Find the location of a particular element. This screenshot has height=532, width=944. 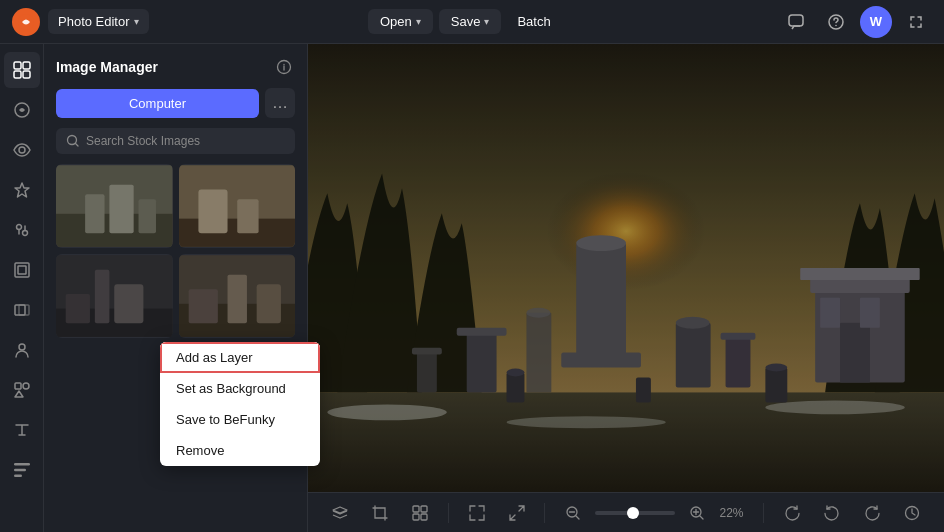

crop-button is located at coordinates (380, 513).